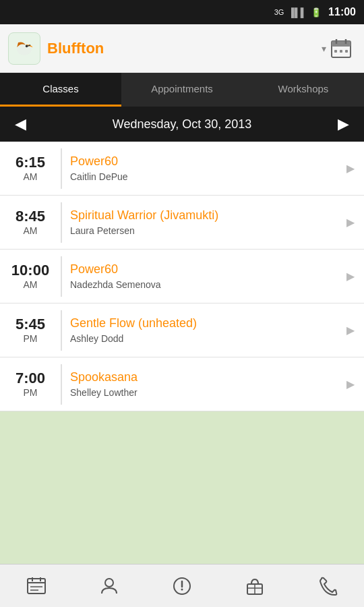  I want to click on tab-appointments: Appointments, so click(182, 90).